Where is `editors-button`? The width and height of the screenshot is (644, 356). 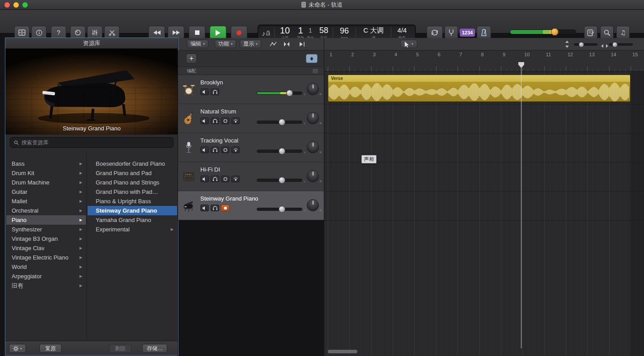
editors-button is located at coordinates (112, 33).